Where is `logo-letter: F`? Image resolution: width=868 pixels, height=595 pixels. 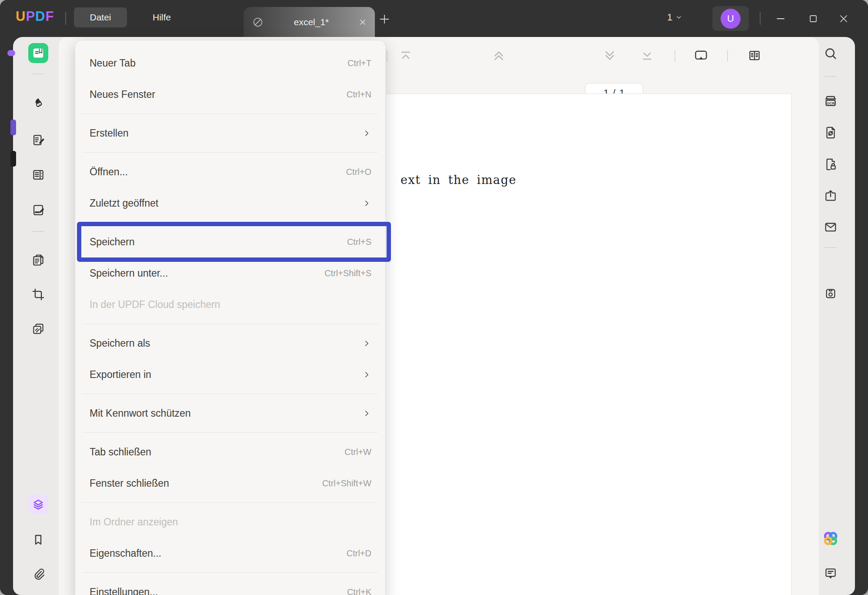
logo-letter: F is located at coordinates (50, 17).